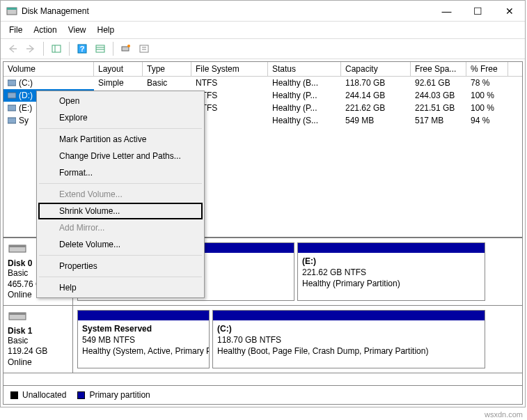 Image resolution: width=527 pixels, height=420 pixels. What do you see at coordinates (56, 49) in the screenshot?
I see `panes-icon` at bounding box center [56, 49].